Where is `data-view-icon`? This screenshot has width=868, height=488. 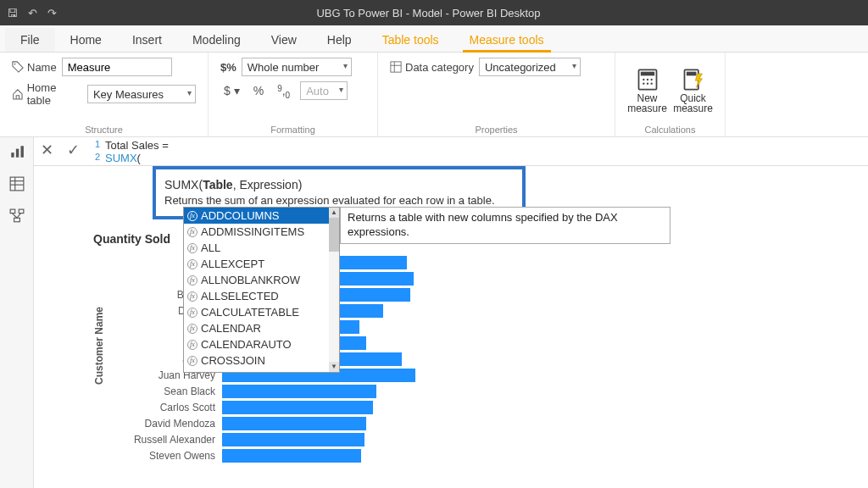
data-view-icon is located at coordinates (17, 186).